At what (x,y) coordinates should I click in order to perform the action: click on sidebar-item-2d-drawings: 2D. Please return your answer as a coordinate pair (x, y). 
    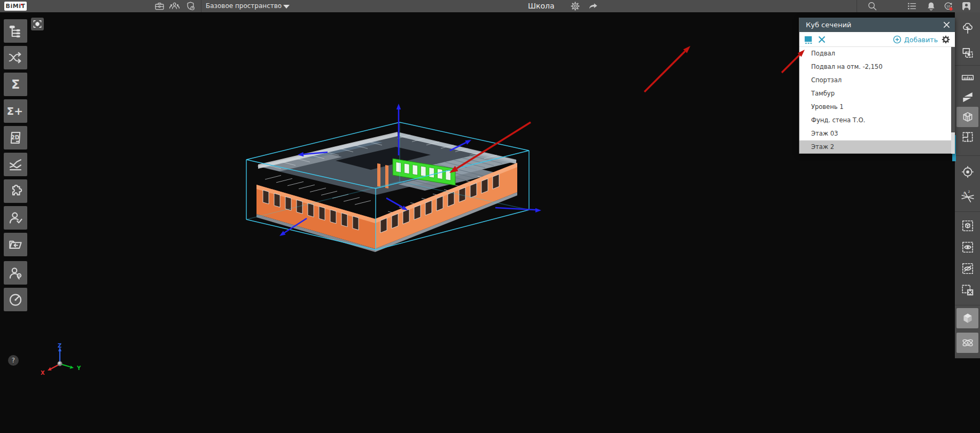
    Looking at the image, I should click on (15, 138).